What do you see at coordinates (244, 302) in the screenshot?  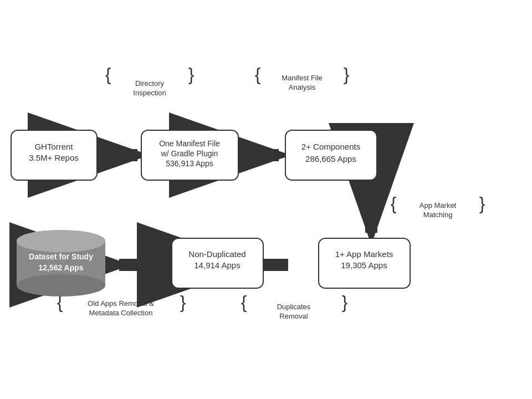 I see `brace-dup-left: {` at bounding box center [244, 302].